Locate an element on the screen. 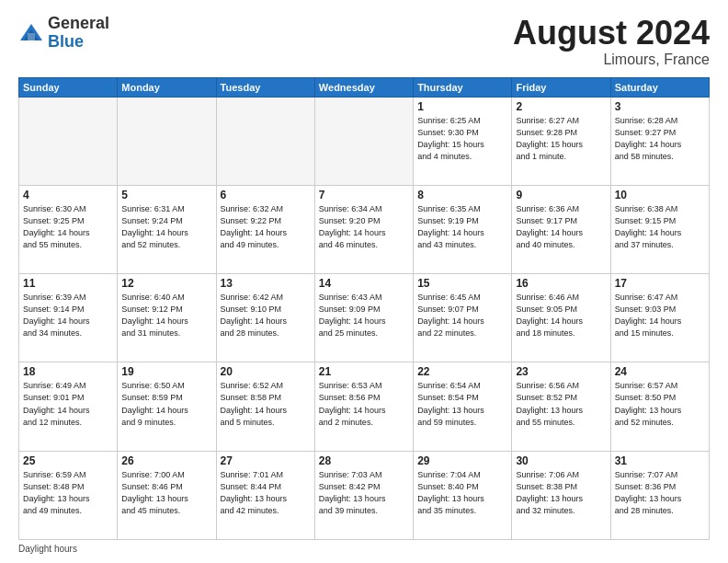  calendar-cell: 13Sunrise: 6:42 AM Sunset: 9:10 PM Dayli… is located at coordinates (265, 318).